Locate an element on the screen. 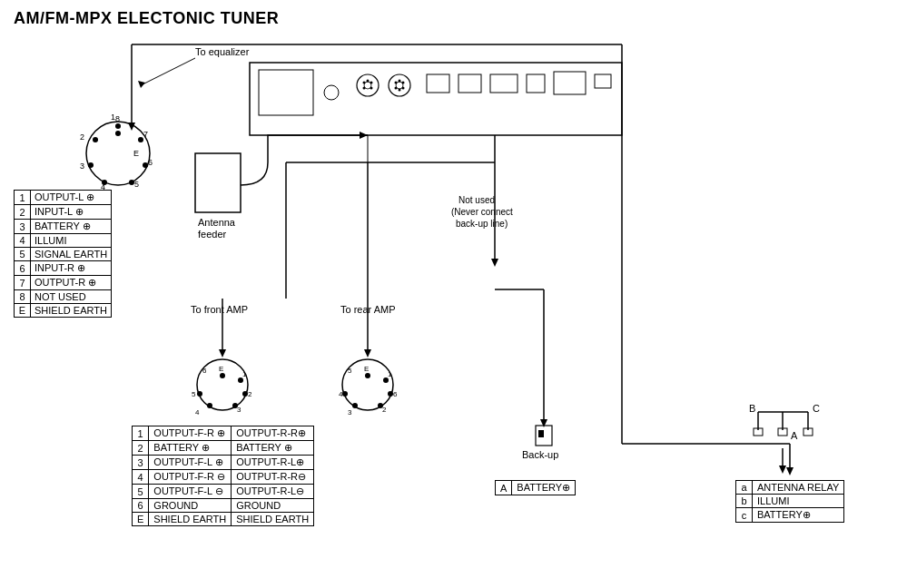 This screenshot has height=588, width=897. table-row: 1OUTPUT-L ⊕ is located at coordinates (64, 198).